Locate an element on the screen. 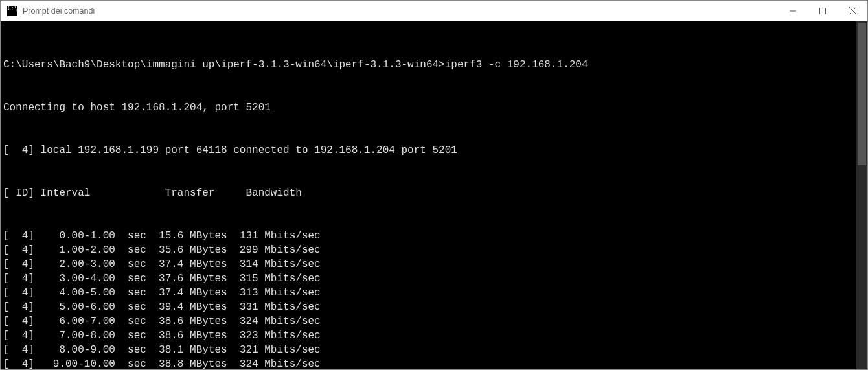  table-row: [ 4] 6.00-7.00 sec 38.6 MBytes 324 Mbits… is located at coordinates (430, 321).